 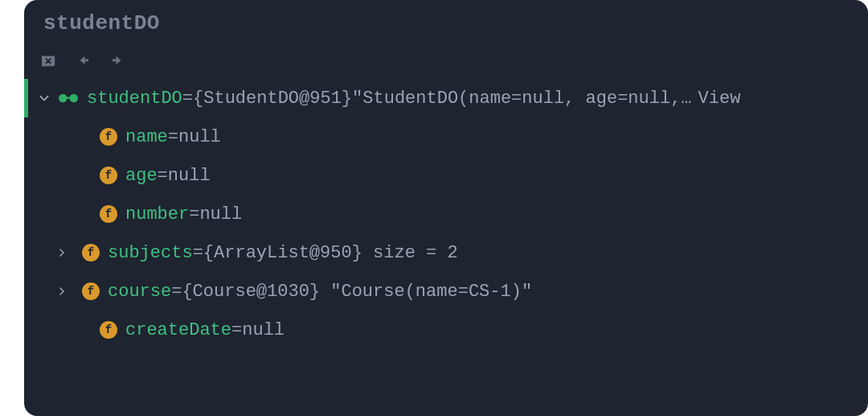 What do you see at coordinates (49, 60) in the screenshot?
I see `close-icon` at bounding box center [49, 60].